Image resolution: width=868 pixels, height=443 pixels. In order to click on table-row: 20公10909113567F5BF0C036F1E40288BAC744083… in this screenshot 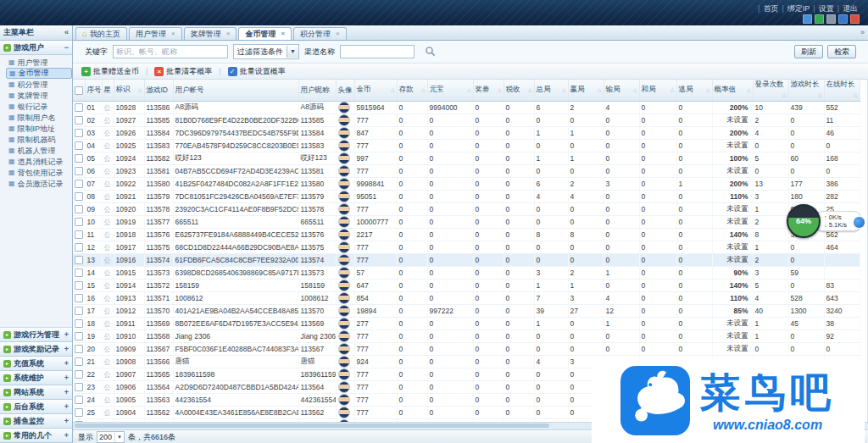, I will do `click(466, 349)`.